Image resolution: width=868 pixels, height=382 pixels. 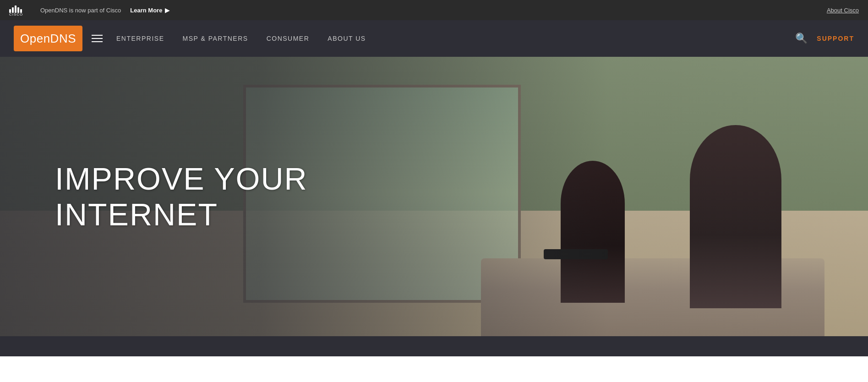 What do you see at coordinates (802, 38) in the screenshot?
I see `search-icon: 🔍` at bounding box center [802, 38].